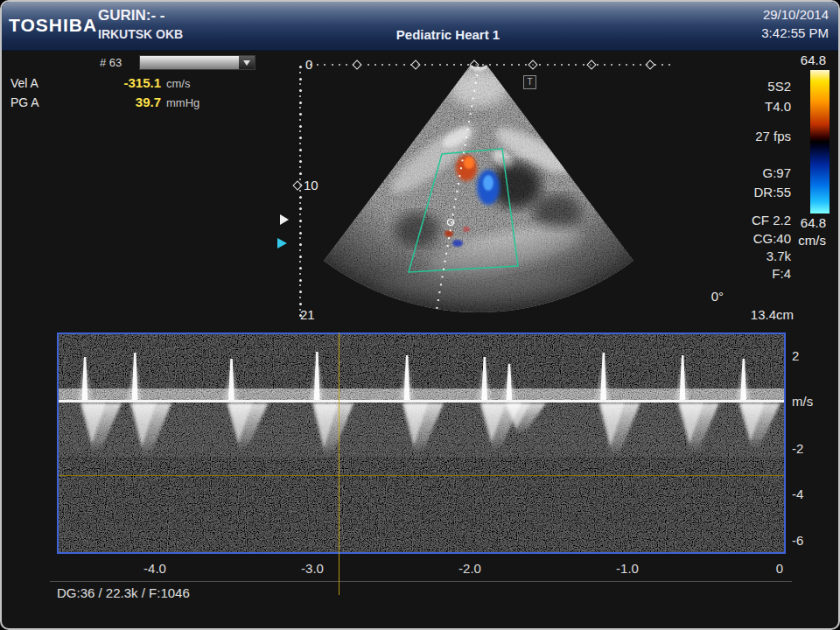 This screenshot has width=840, height=630. What do you see at coordinates (340, 464) in the screenshot?
I see `time-cursor` at bounding box center [340, 464].